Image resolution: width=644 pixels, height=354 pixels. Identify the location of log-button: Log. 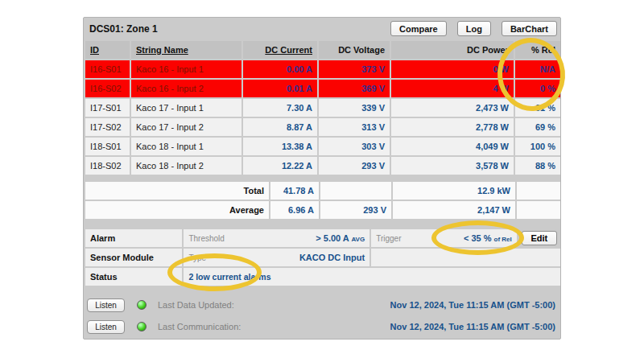
(474, 29).